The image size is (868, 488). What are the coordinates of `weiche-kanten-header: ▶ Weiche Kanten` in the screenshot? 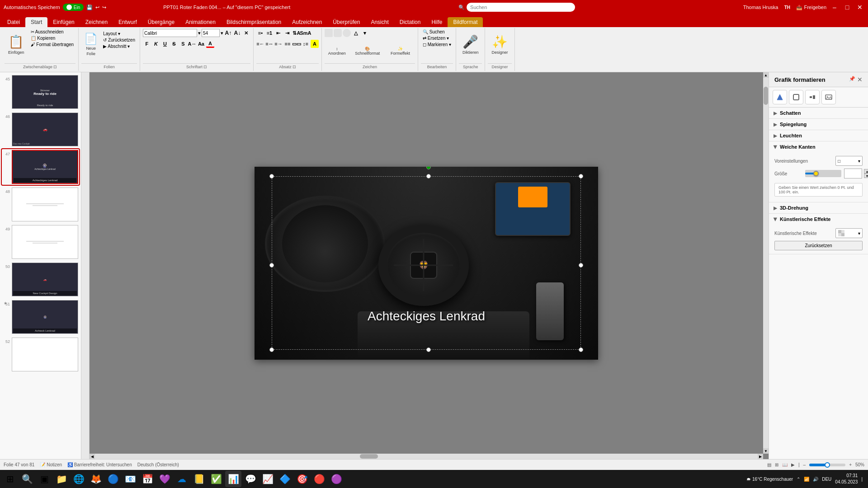 It's located at (818, 147).